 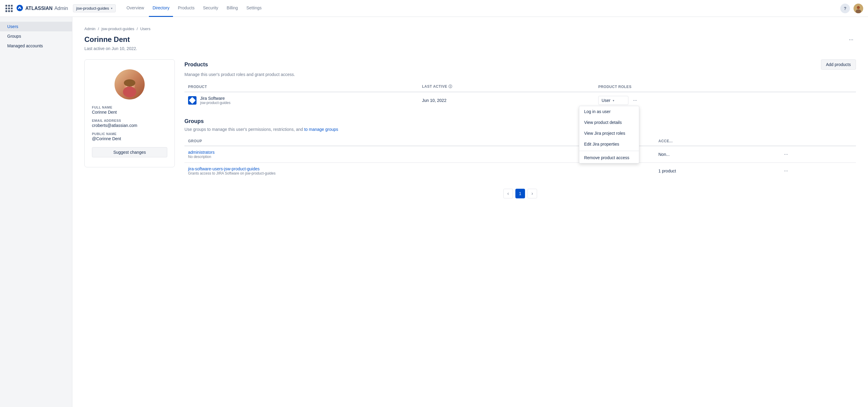 What do you see at coordinates (129, 121) in the screenshot?
I see `email-label: Email address` at bounding box center [129, 121].